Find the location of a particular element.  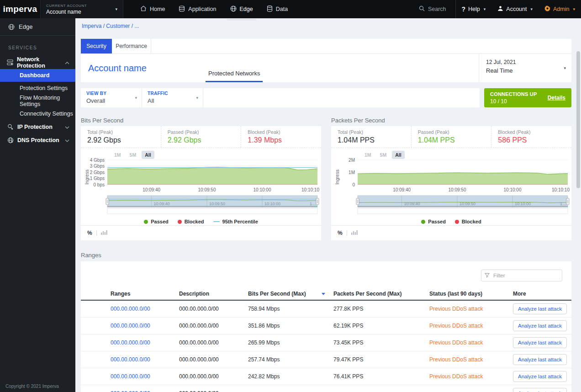

bits-chart: 4 Gbps3 Gbps2 Gbps1 Gbps0 bps10:09:4010:… is located at coordinates (201, 186).